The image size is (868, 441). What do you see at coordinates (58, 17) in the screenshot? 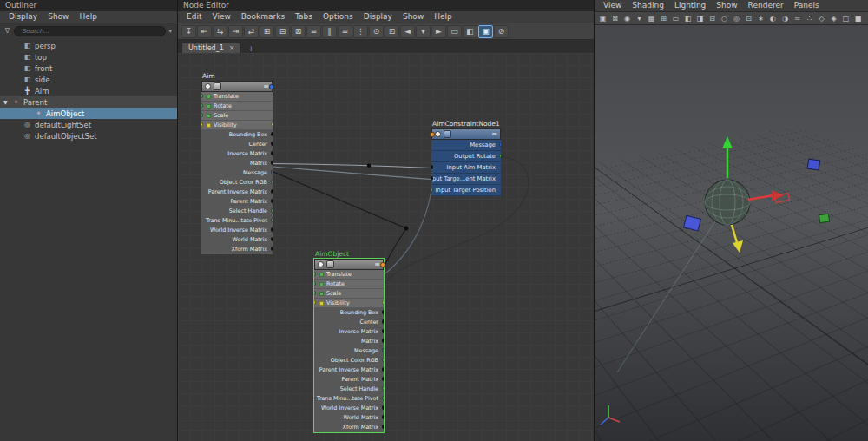
I see `outliner-menu-item: Show` at bounding box center [58, 17].